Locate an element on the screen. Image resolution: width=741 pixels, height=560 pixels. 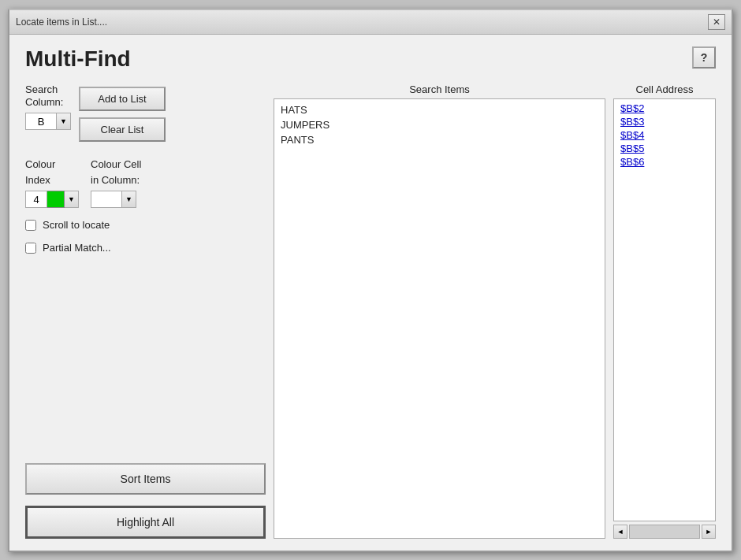
search-column-dropdown: ▼ is located at coordinates (48, 121).